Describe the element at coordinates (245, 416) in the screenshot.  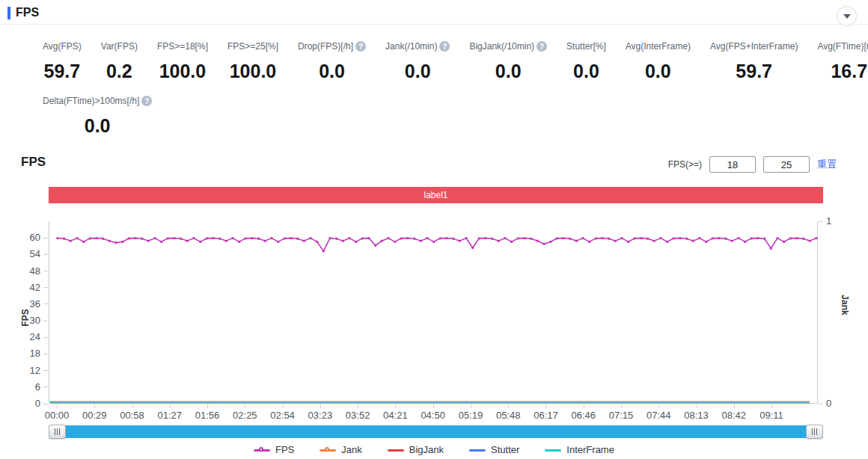
I see `x-tick-label: 02:25` at that location.